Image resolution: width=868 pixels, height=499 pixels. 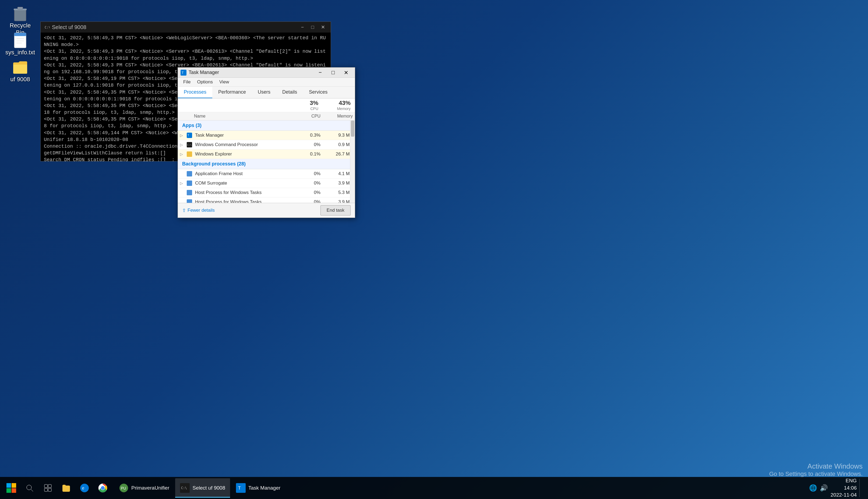 I want to click on uf9008-icon: uf 9008, so click(x=20, y=71).